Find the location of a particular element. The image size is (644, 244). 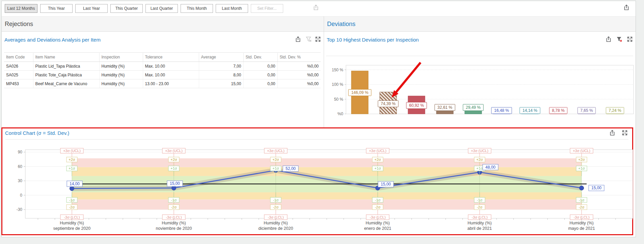

table-cell: 8,00 is located at coordinates (221, 75).